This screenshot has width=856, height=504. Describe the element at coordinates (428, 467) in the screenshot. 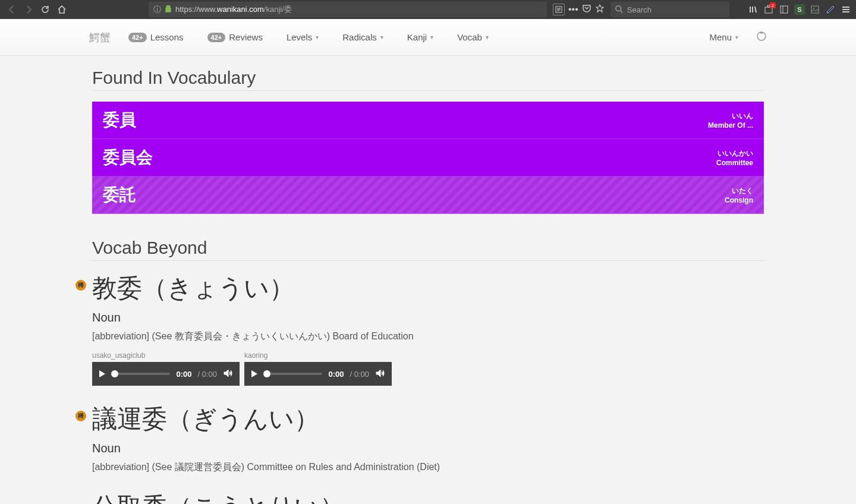

I see `beyond-definition: [abbreviation] (See 議院運営委員会) Committee o…` at that location.